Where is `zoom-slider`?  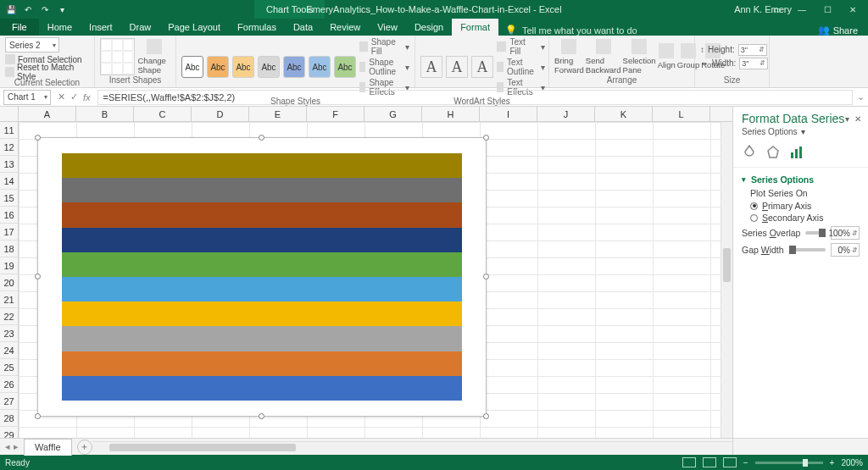
zoom-slider is located at coordinates (789, 462).